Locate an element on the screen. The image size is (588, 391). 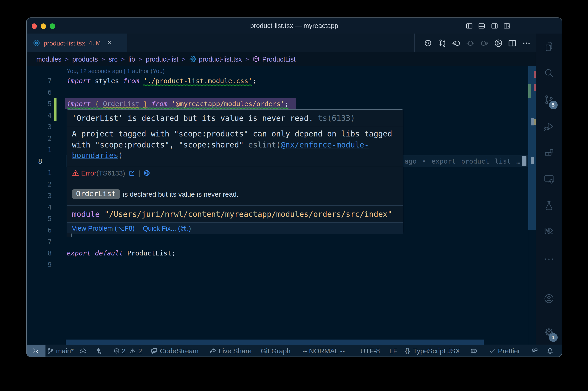
editor-line: 6 is located at coordinates (282, 92).